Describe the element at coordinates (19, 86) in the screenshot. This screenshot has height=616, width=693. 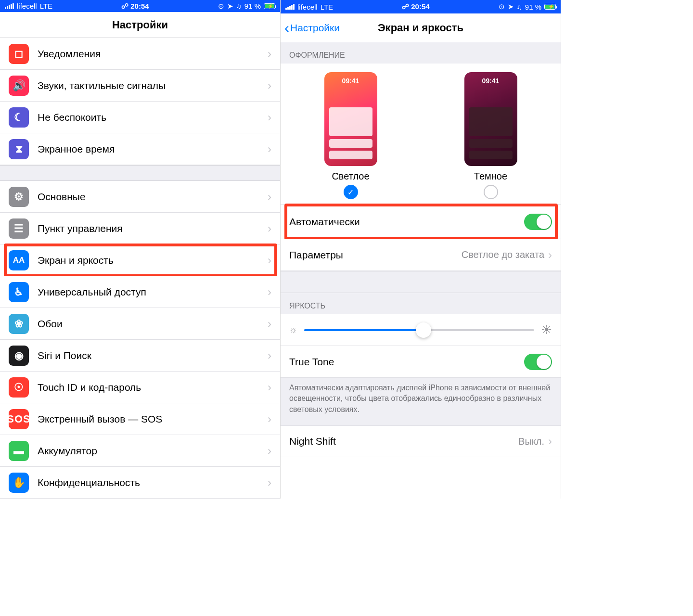
I see `row-icon: 🔊` at that location.